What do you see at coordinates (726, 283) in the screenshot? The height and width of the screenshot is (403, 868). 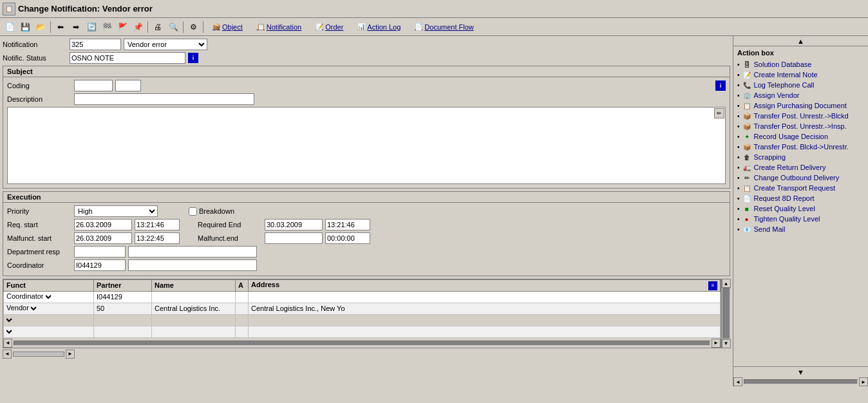 I see `scroll-up-btn: ▲` at bounding box center [726, 283].